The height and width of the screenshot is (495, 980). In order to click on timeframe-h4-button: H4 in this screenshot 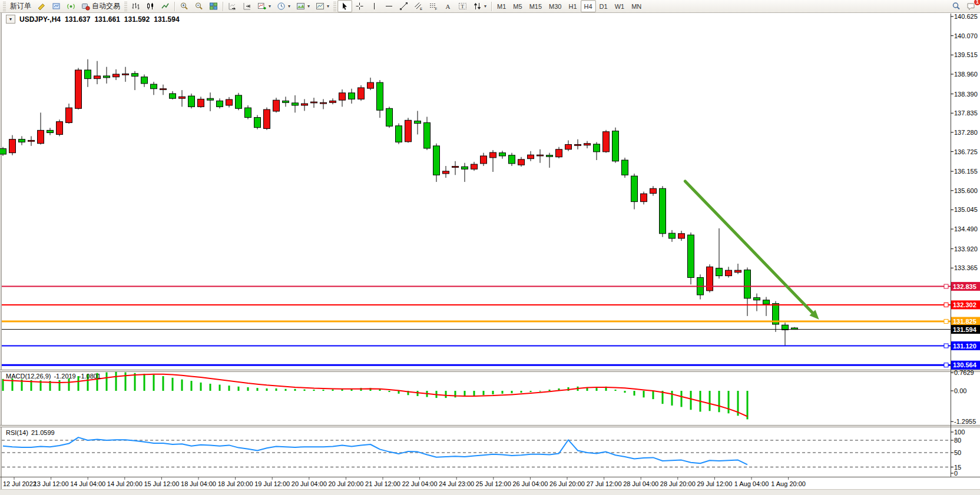, I will do `click(588, 6)`.